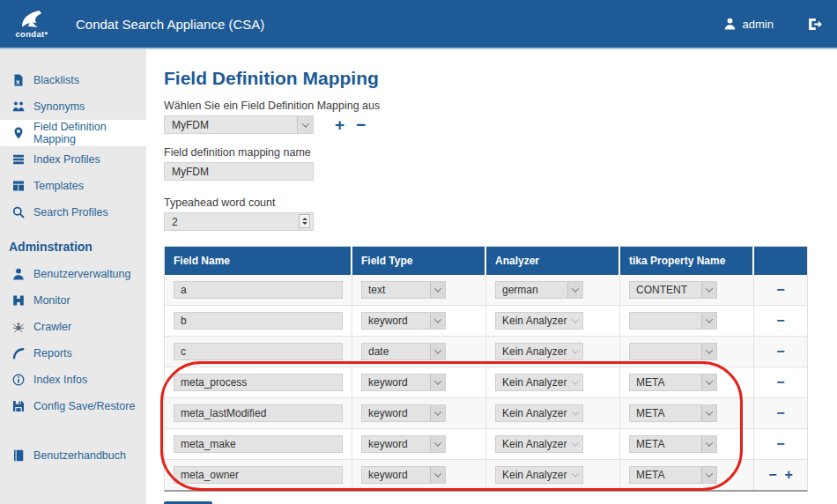 This screenshot has height=504, width=837. Describe the element at coordinates (73, 274) in the screenshot. I see `sidebar-item-benutzerverwaltung: Benutzerverwaltung` at that location.